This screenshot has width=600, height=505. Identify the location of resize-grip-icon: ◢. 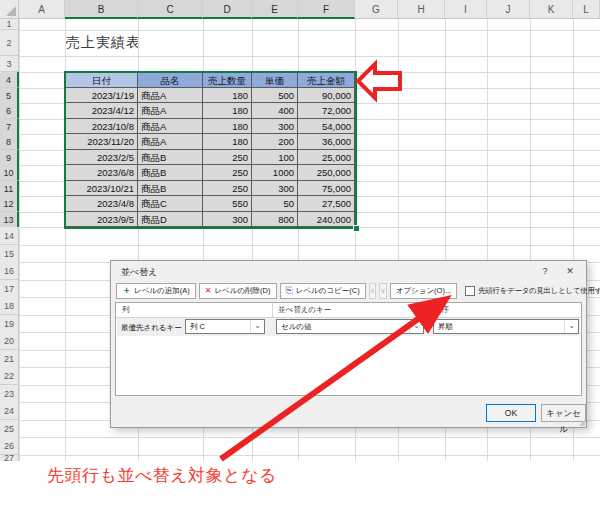
(582, 422).